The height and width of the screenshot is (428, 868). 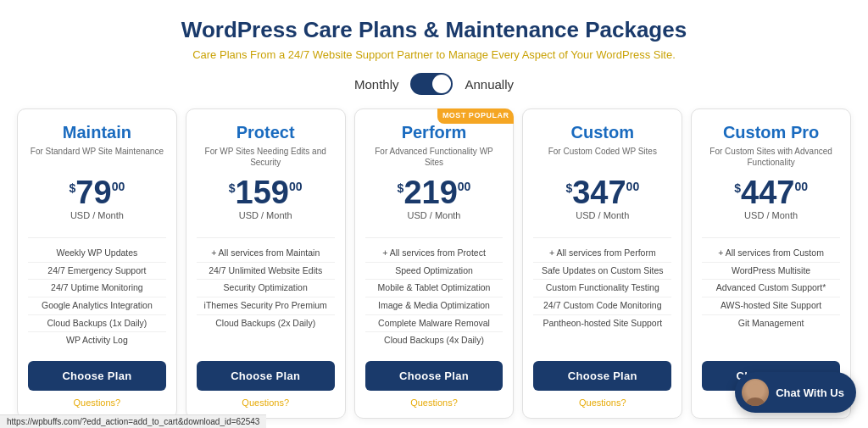 What do you see at coordinates (602, 264) in the screenshot?
I see `plan-card-custom: Custom For Custom Coded WP Sites $ 347 0…` at bounding box center [602, 264].